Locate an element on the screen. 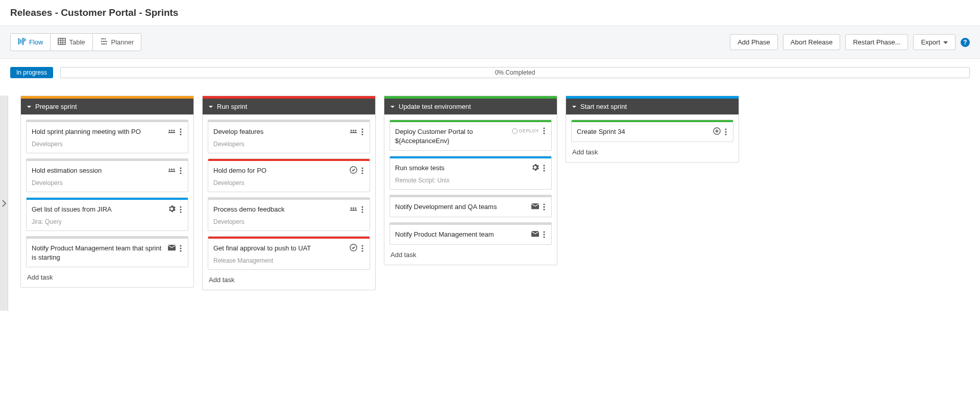  column-title: Update test environment is located at coordinates (435, 106).